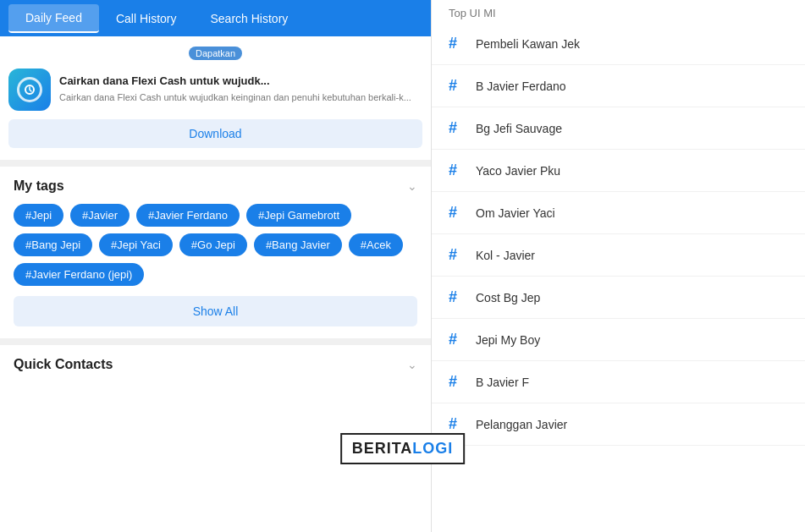 This screenshot has height=532, width=805. Describe the element at coordinates (521, 425) in the screenshot. I see `contact-name: Pelanggan Javier` at that location.